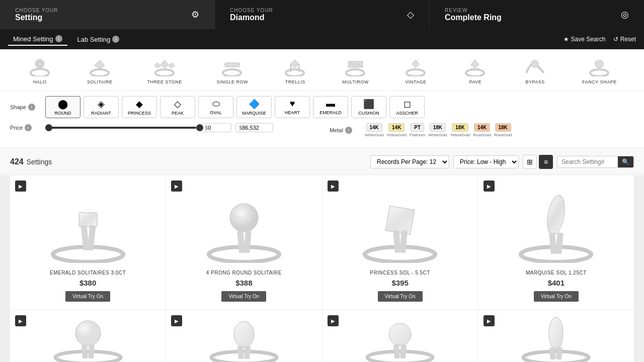  What do you see at coordinates (556, 336) in the screenshot?
I see `product-card-8: ▶` at bounding box center [556, 336].